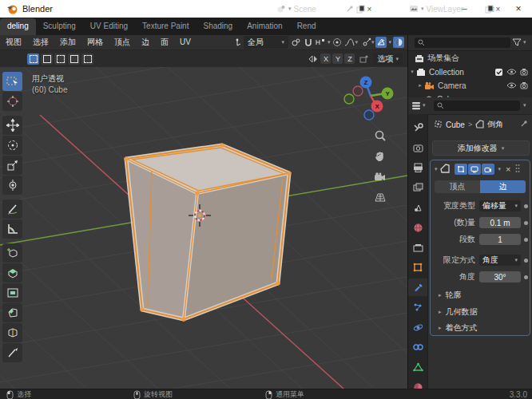 This screenshot has height=399, width=532. I want to click on tab-output, so click(418, 168).